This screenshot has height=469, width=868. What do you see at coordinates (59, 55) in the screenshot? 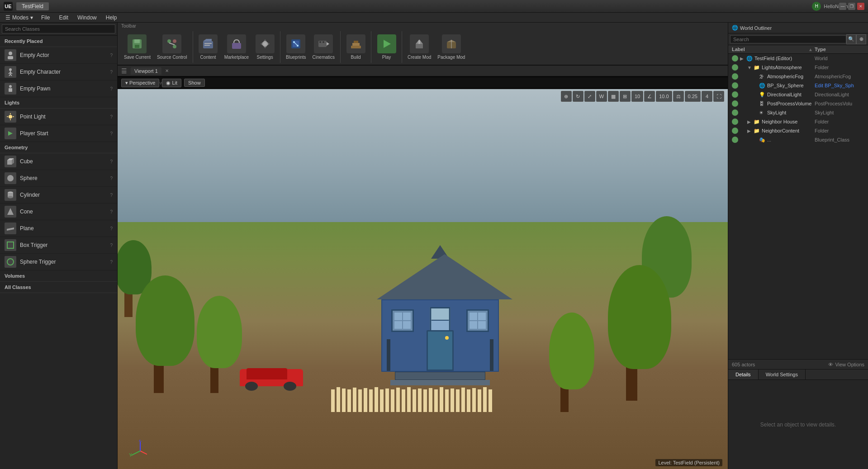
I see `list-item: Empty Actor ?` at bounding box center [59, 55].